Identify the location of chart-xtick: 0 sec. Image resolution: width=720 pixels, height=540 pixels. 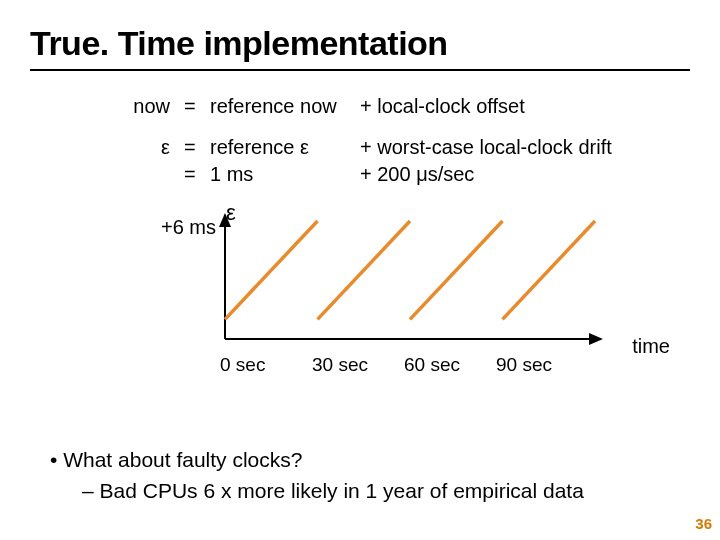
(266, 365).